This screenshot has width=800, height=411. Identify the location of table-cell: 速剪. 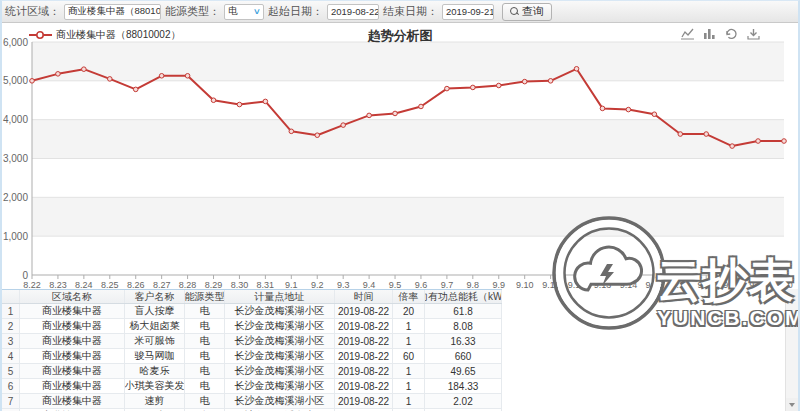
(155, 401).